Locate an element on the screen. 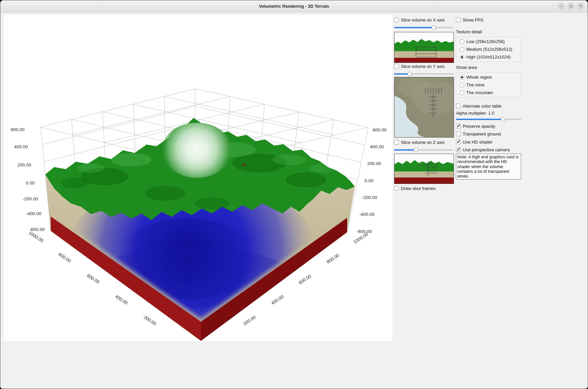 Image resolution: width=588 pixels, height=389 pixels. preserve-opacity-label: Preserve opacity is located at coordinates (479, 126).